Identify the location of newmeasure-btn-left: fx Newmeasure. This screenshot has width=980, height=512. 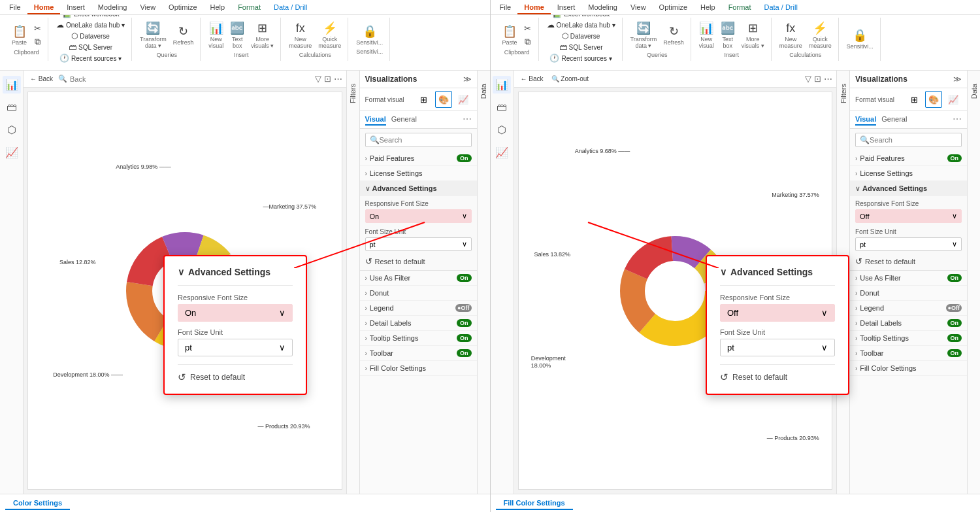
(301, 35).